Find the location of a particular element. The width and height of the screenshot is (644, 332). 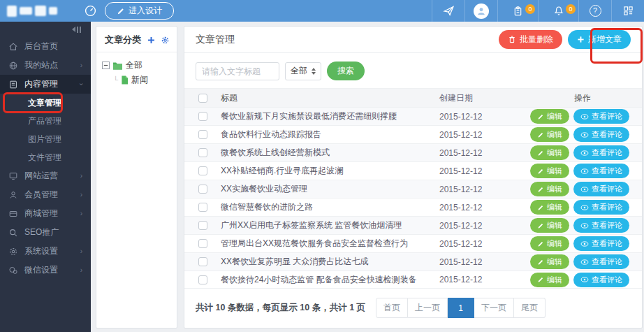

enter-design-button: 进入设计 is located at coordinates (140, 11).